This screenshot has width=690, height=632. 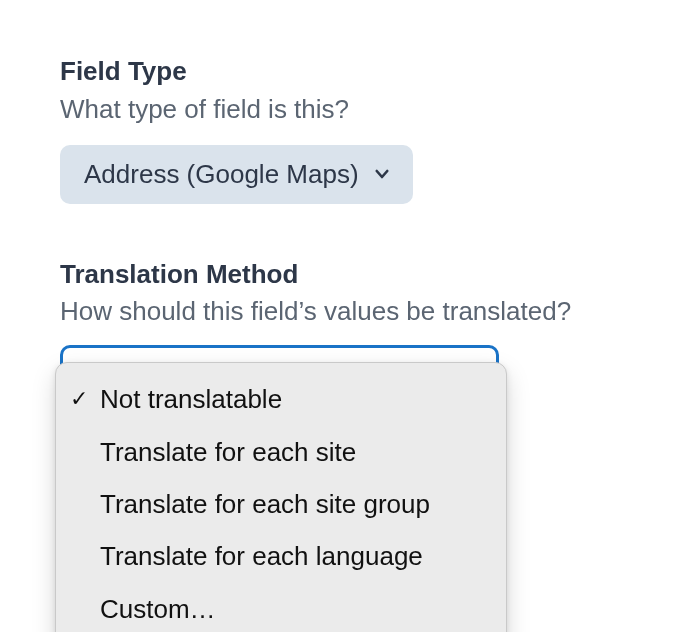 I want to click on translation-method-label: Translation Method, so click(x=345, y=274).